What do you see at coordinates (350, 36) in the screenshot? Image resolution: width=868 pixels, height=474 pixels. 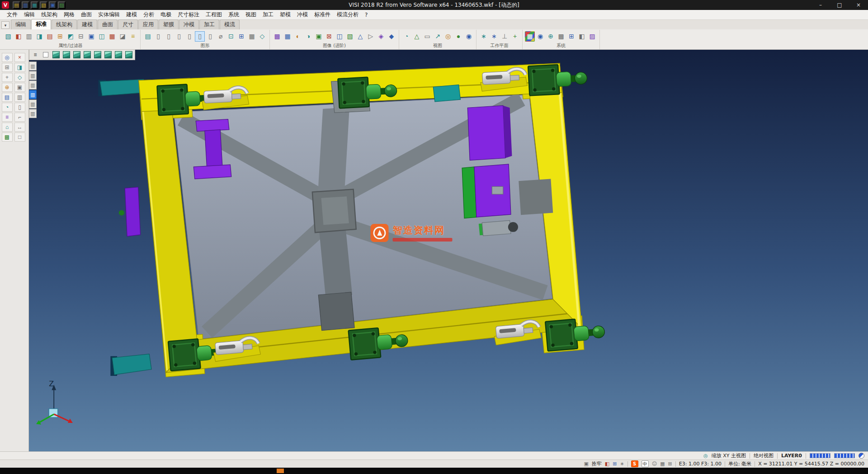 I see `toolbar-icon: ▧` at bounding box center [350, 36].